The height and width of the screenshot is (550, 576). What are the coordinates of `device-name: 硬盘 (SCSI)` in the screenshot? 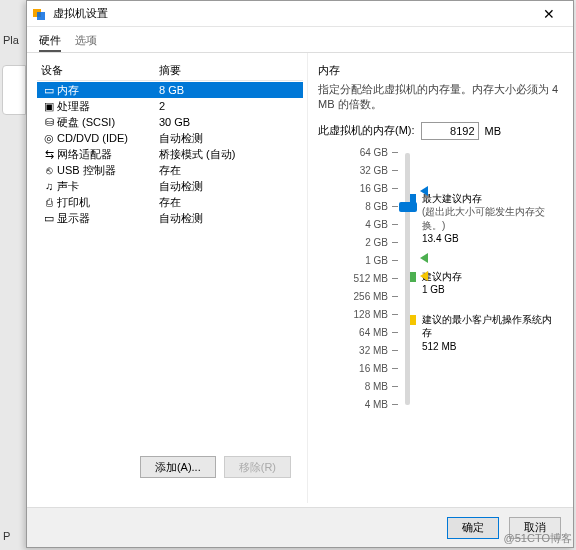 It's located at (108, 122).